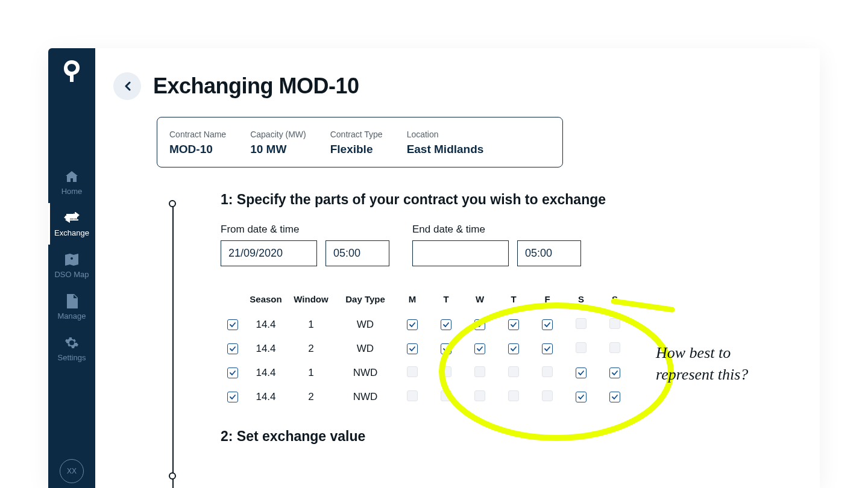 The width and height of the screenshot is (868, 488). Describe the element at coordinates (514, 299) in the screenshot. I see `th-thu: T` at that location.